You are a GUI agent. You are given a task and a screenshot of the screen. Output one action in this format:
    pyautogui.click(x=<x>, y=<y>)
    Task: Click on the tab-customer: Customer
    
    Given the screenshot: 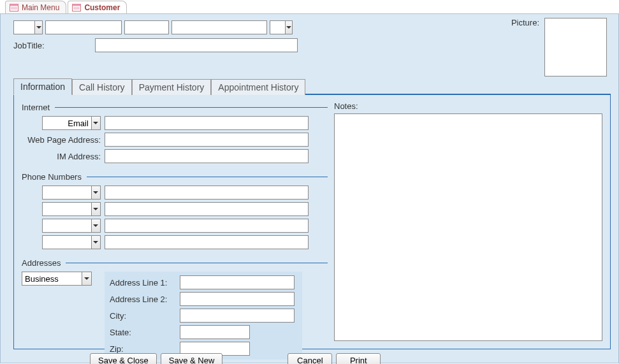 What is the action you would take?
    pyautogui.click(x=97, y=7)
    